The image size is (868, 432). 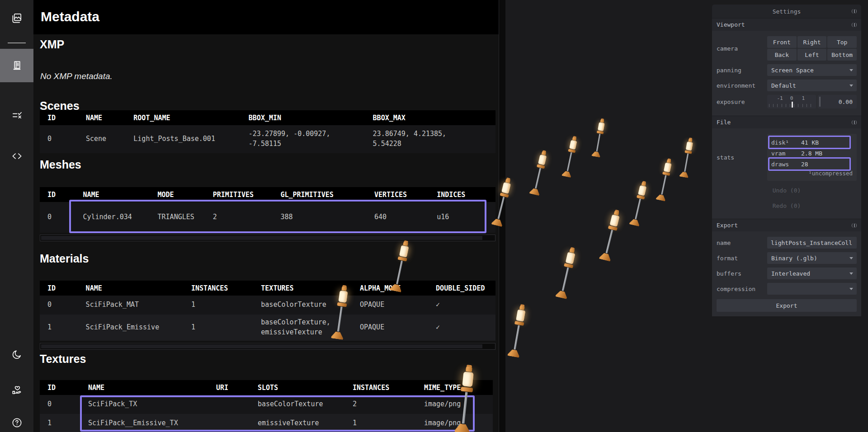 I want to click on column-header: VERTICES, so click(x=398, y=194).